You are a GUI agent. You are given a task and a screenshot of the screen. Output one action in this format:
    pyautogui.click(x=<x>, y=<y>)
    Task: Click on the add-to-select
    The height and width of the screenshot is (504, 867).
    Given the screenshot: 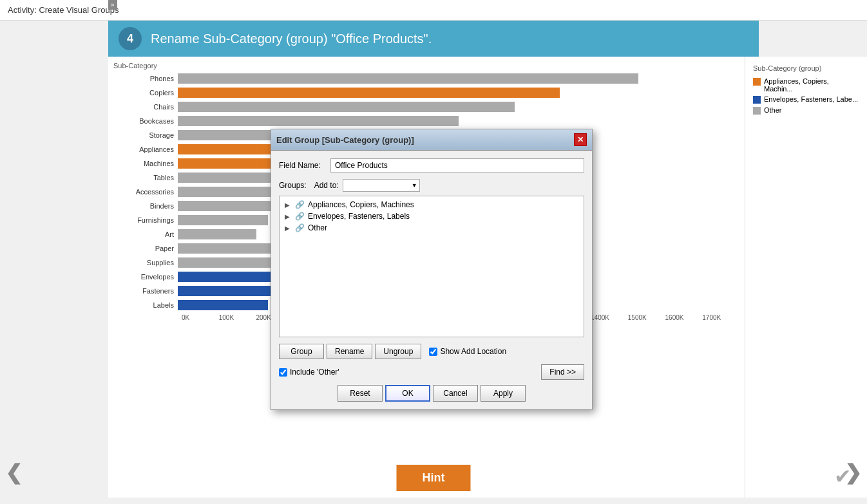 What is the action you would take?
    pyautogui.click(x=381, y=185)
    